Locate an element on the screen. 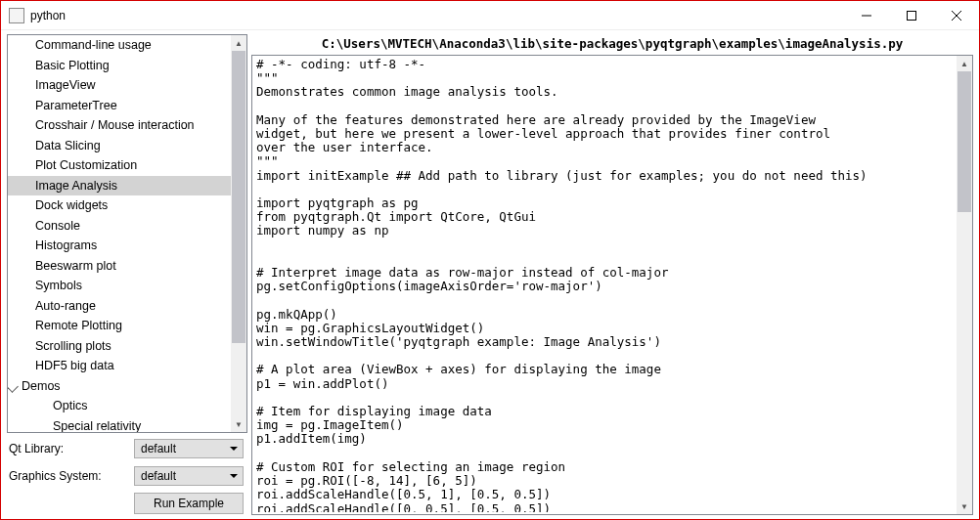  maximize-icon is located at coordinates (912, 16).